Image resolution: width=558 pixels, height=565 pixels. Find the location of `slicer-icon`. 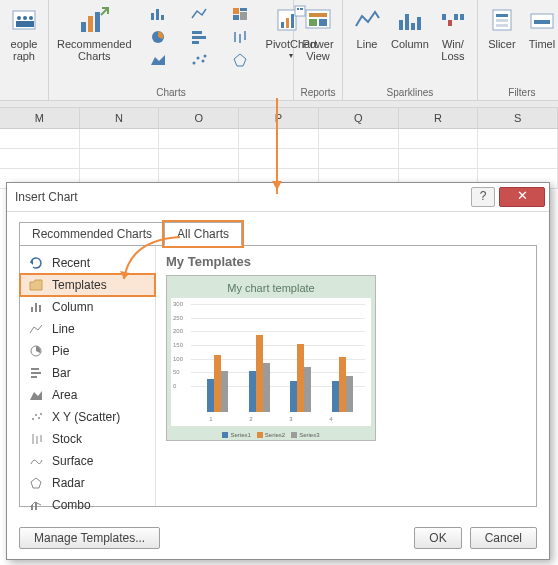

slicer-icon is located at coordinates (502, 20).